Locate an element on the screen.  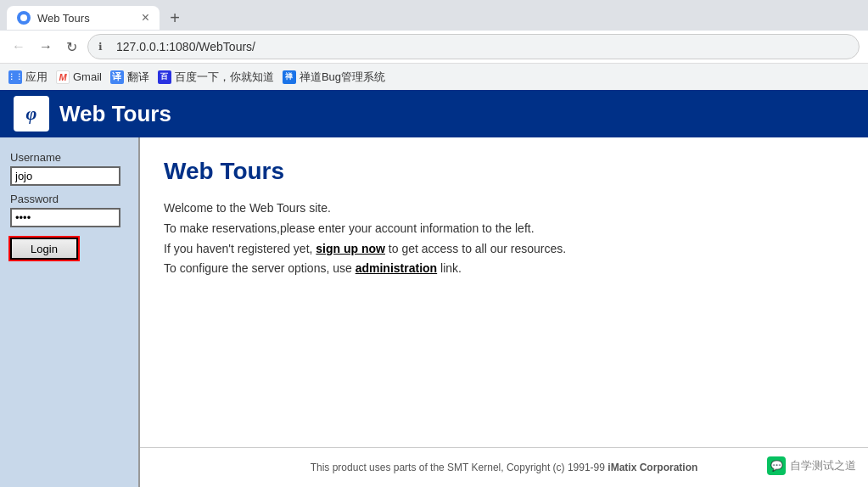
username-label: Username is located at coordinates (70, 158).